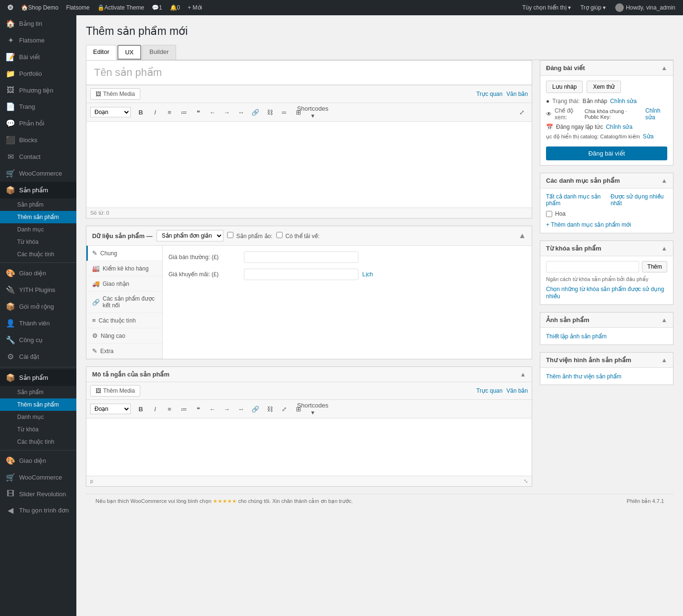  What do you see at coordinates (212, 409) in the screenshot?
I see `short-align-left-button: ←` at bounding box center [212, 409].